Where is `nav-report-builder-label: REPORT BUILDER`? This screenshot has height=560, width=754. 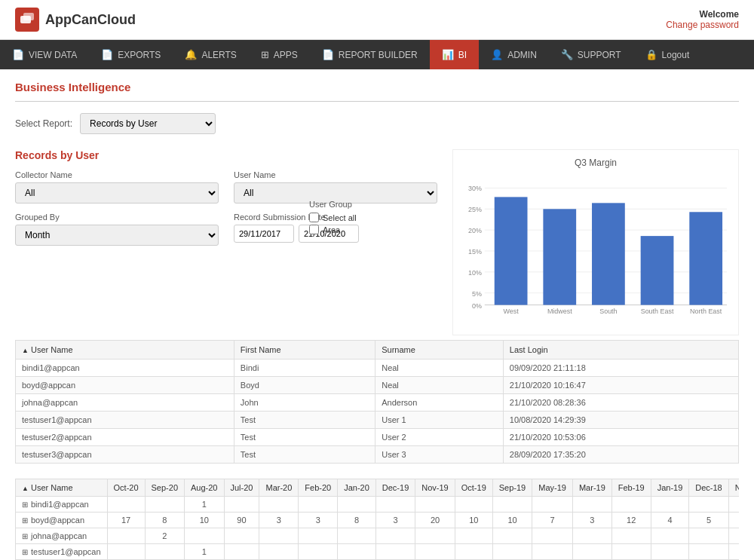
nav-report-builder-label: REPORT BUILDER is located at coordinates (379, 55).